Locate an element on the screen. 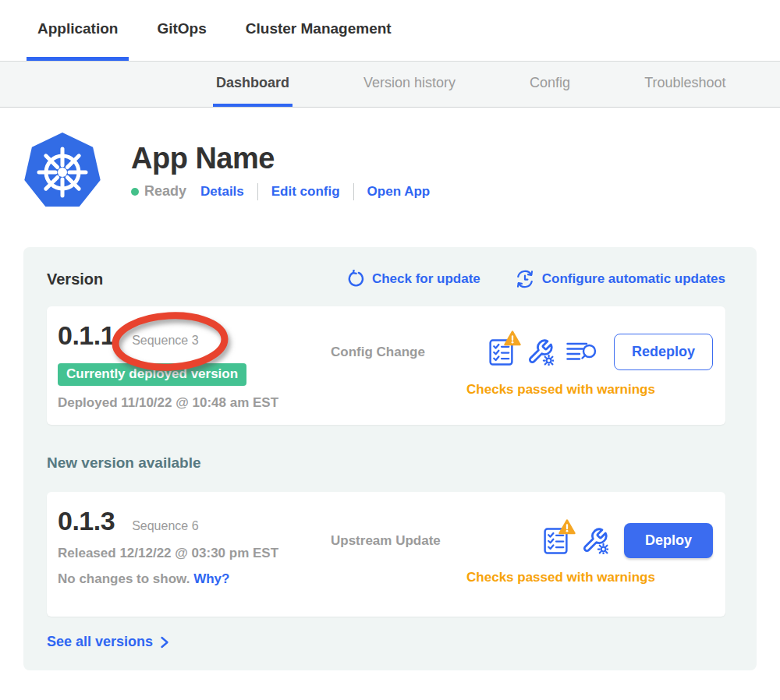  app-header: App Name Ready Details Edit config Open … is located at coordinates (390, 171).